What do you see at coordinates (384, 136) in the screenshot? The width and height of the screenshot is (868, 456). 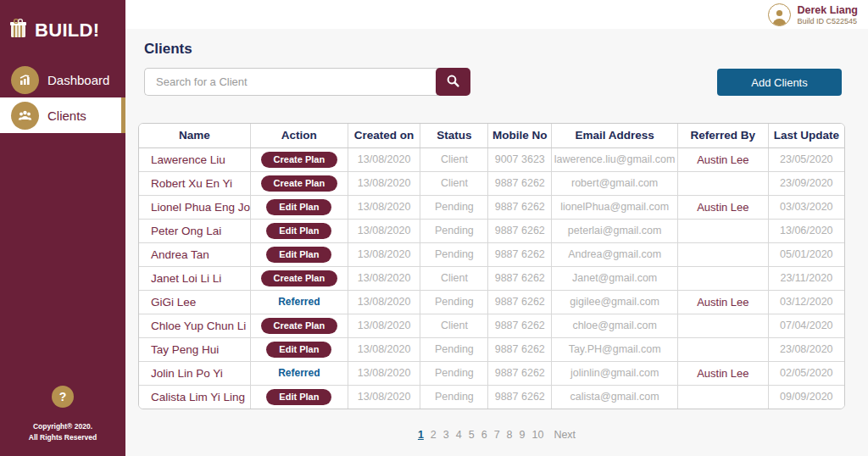 I see `column-header: Created on` at bounding box center [384, 136].